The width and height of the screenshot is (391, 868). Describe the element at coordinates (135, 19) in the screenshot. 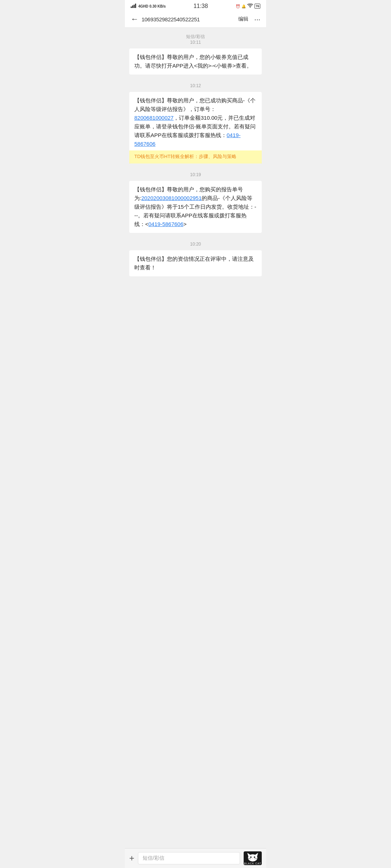

I see `back-button: ←` at that location.